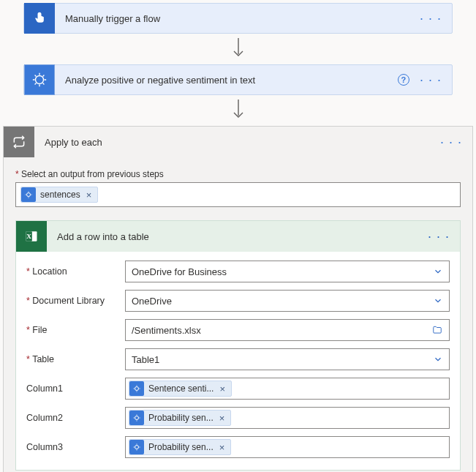 The width and height of the screenshot is (476, 472). I want to click on touch-icon, so click(39, 18).